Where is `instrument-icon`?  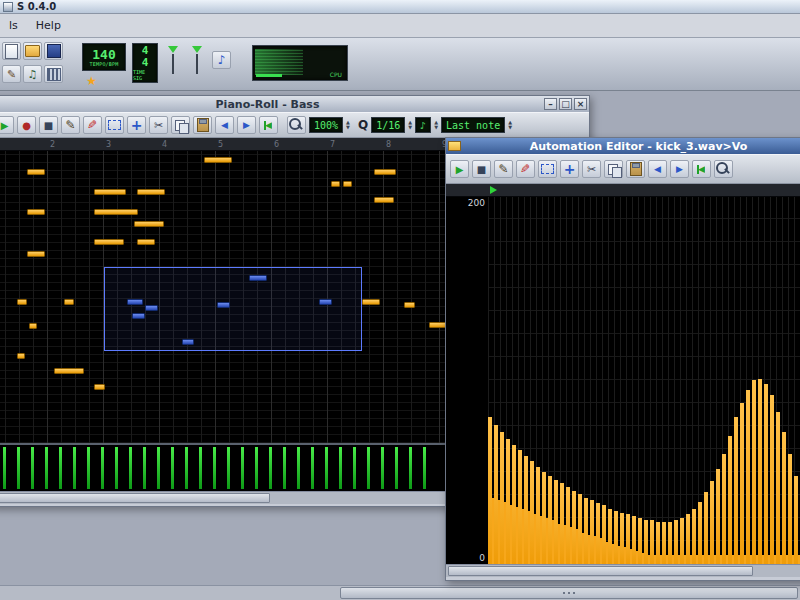 instrument-icon is located at coordinates (222, 60).